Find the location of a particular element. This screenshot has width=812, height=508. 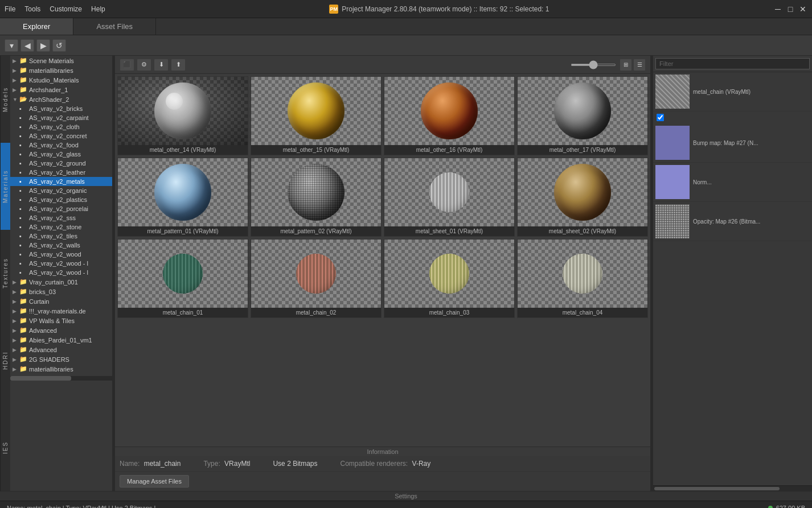

mat-name-7: metal_sheet_02 (VRayMtl) is located at coordinates (583, 231).